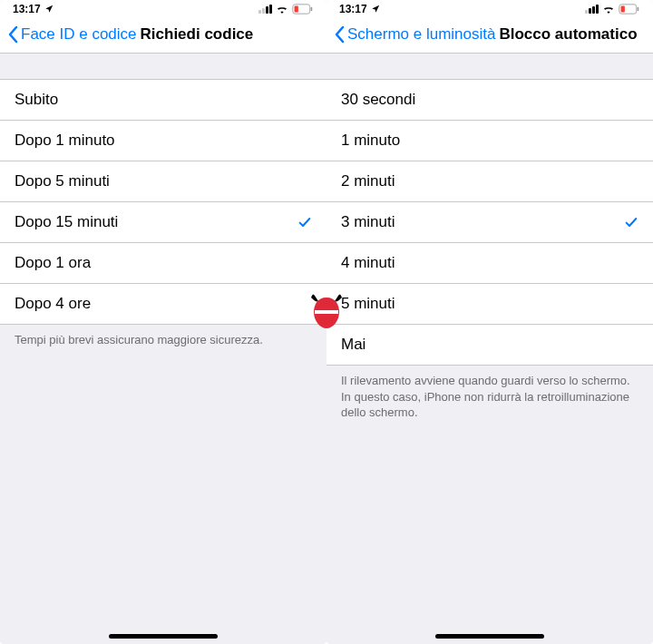  Describe the element at coordinates (354, 345) in the screenshot. I see `option-label: Mai` at that location.